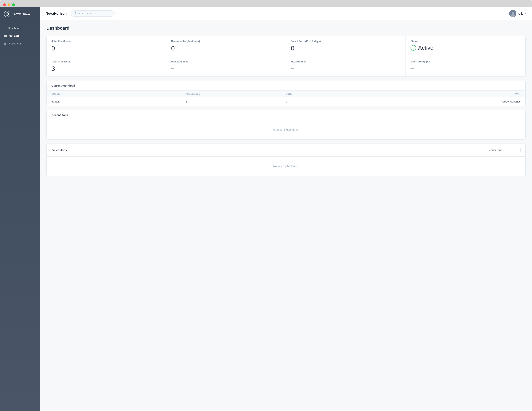 The width and height of the screenshot is (532, 411). Describe the element at coordinates (266, 4) in the screenshot. I see `window-chrome` at that location.